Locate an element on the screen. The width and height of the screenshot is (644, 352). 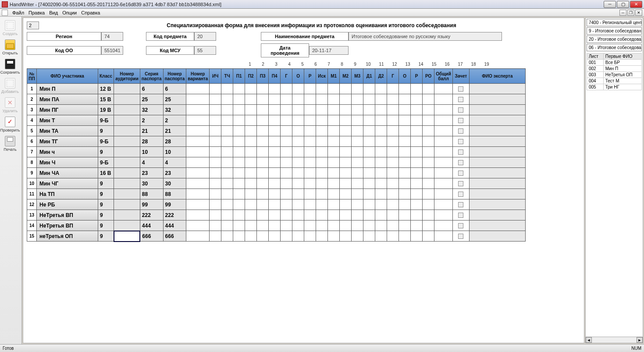
sheet-row: 004Тест М is located at coordinates (615, 81).